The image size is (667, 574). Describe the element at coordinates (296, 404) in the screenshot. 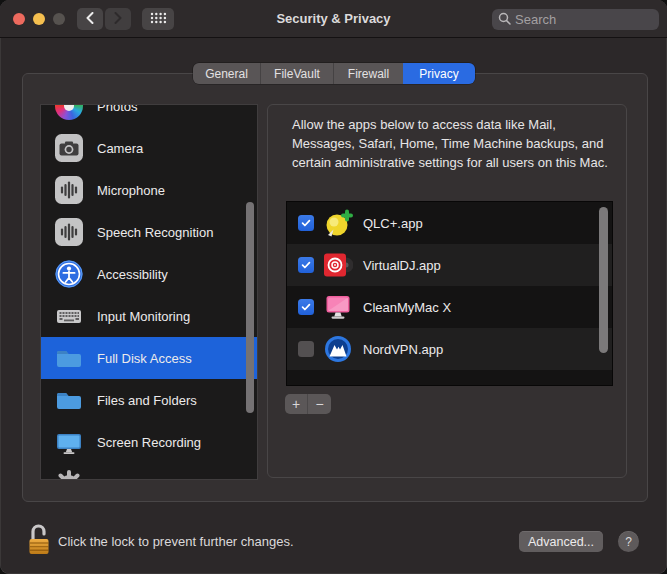

I see `add-app-button: +` at that location.